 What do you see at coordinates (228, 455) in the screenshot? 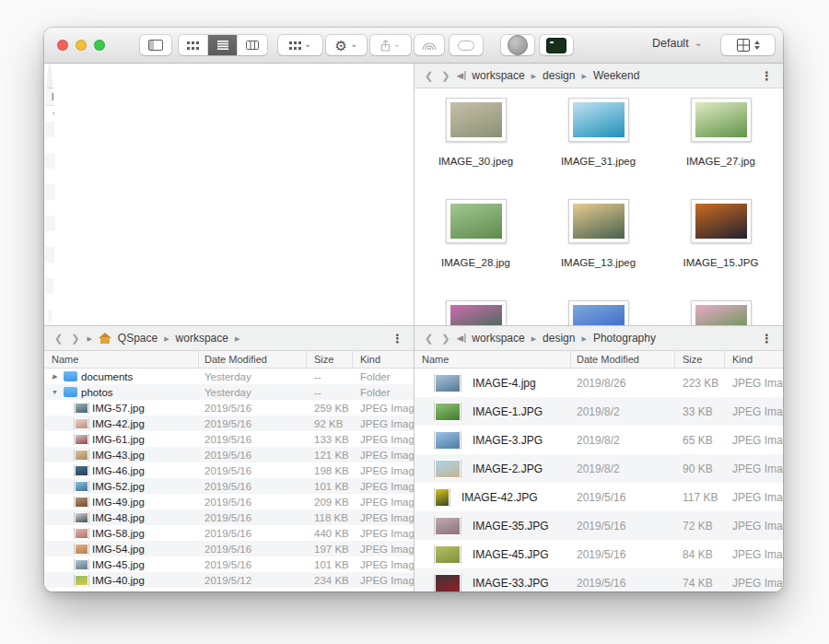
I see `file-row: IMG-43.jpg2019/5/16121 KBJPEG Image` at bounding box center [228, 455].